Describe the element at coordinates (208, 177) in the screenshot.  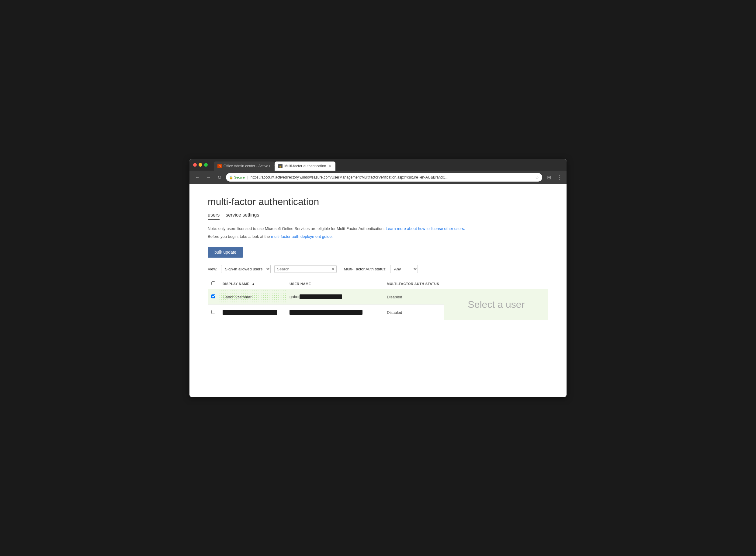
I see `forward-button: →` at that location.